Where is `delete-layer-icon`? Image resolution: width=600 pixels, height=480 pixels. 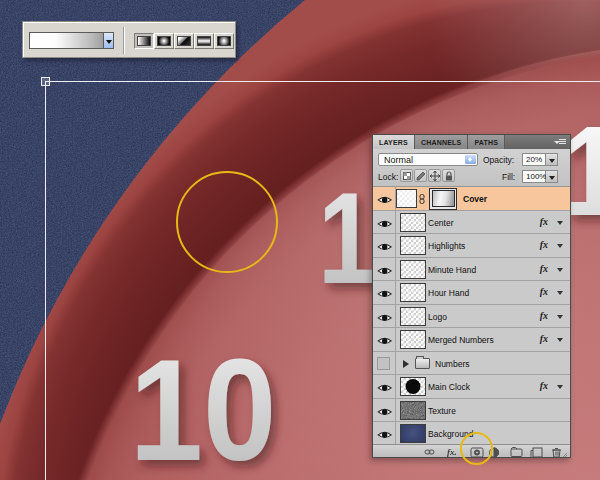 delete-layer-icon is located at coordinates (556, 452).